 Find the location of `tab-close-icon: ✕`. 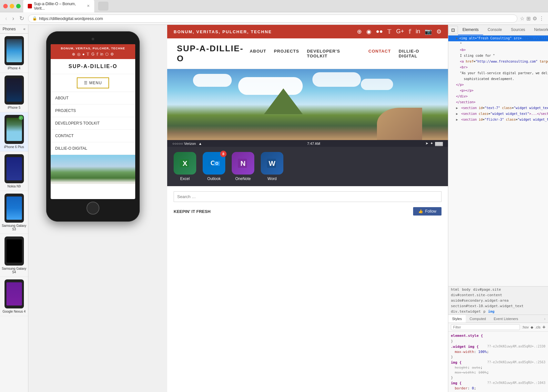

tab-close-icon: ✕ is located at coordinates (88, 6).